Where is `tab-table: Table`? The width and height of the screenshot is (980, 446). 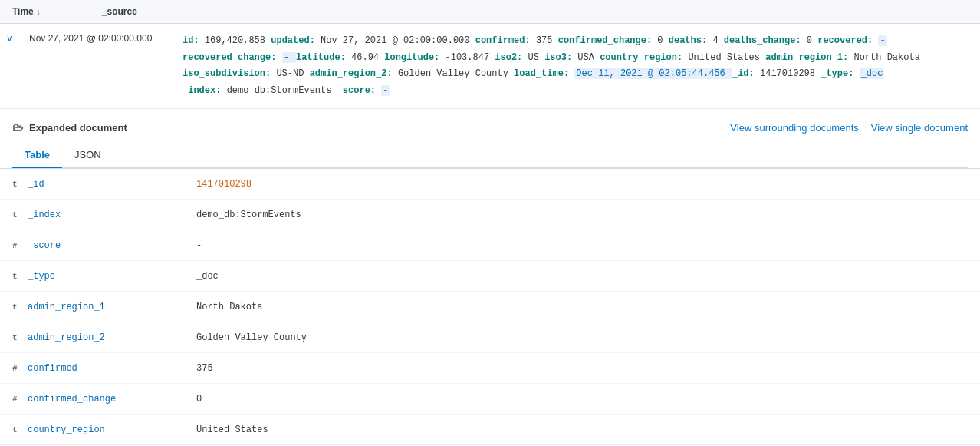
tab-table: Table is located at coordinates (37, 155).